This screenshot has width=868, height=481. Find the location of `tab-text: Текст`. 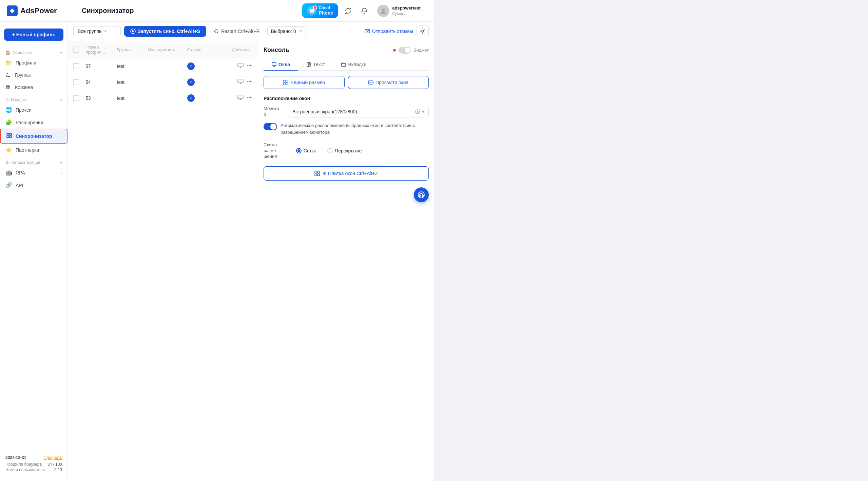

tab-text: Текст is located at coordinates (315, 65).